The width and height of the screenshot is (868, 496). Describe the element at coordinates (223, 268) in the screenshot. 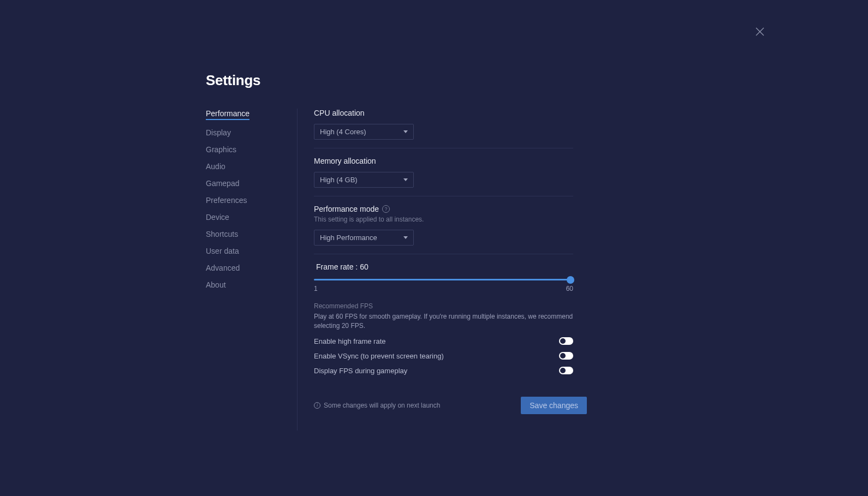

I see `sidebar-item-advanced: Advanced` at that location.